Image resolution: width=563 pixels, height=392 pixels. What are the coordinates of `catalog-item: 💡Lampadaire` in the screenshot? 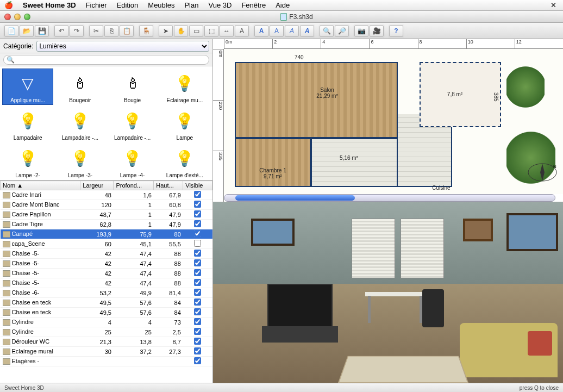 It's located at (28, 124).